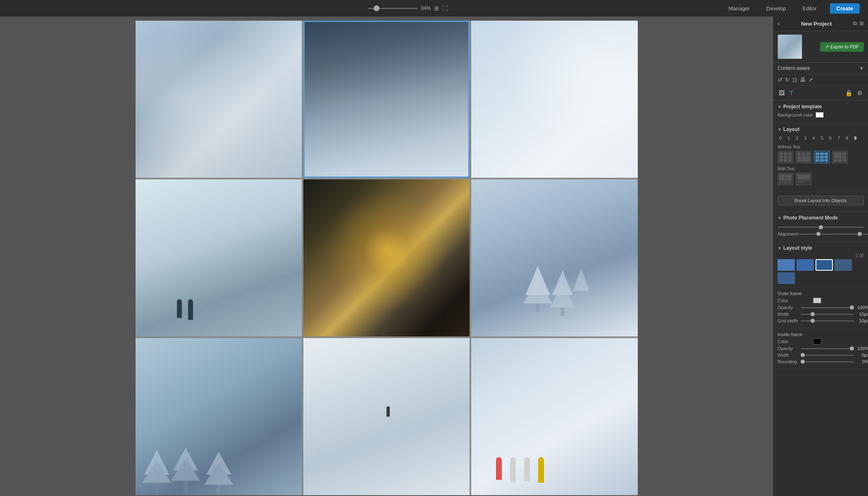 Image resolution: width=868 pixels, height=496 pixels. What do you see at coordinates (827, 349) in the screenshot?
I see `inside-opacity-slider` at bounding box center [827, 349].